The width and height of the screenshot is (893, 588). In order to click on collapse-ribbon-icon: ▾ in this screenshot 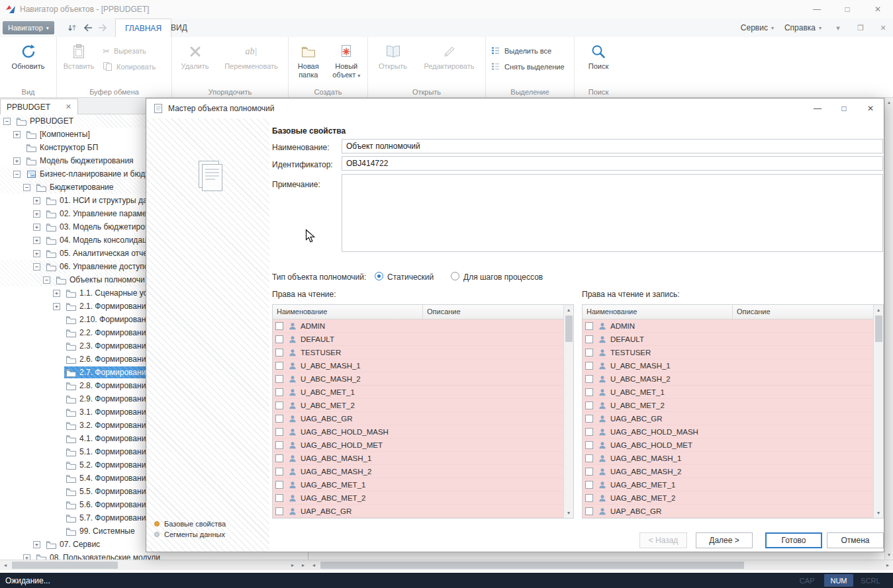, I will do `click(838, 28)`.